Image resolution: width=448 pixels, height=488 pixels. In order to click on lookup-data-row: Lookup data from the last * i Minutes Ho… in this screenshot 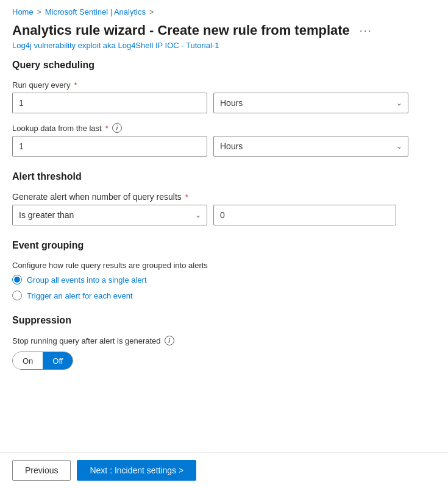, I will do `click(224, 140)`.